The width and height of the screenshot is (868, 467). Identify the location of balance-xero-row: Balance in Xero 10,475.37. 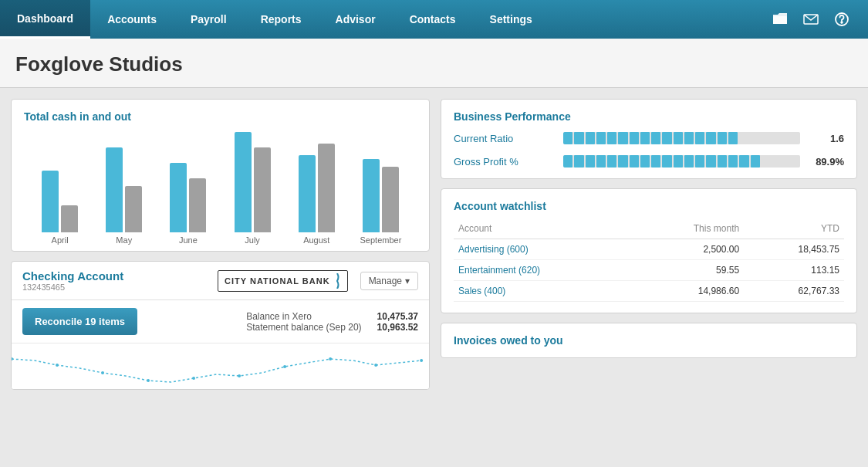
(332, 316).